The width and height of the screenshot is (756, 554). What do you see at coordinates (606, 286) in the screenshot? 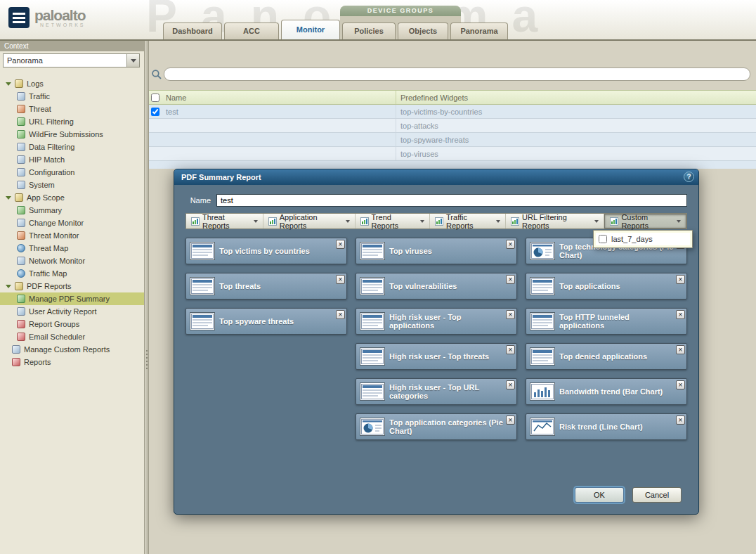
I see `report-card-top-applications: Top applications×` at bounding box center [606, 286].